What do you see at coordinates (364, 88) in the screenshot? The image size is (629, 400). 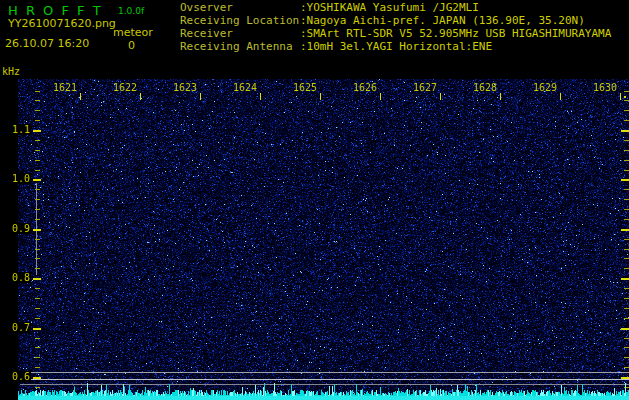 I see `time-tick-label: 1626` at bounding box center [364, 88].